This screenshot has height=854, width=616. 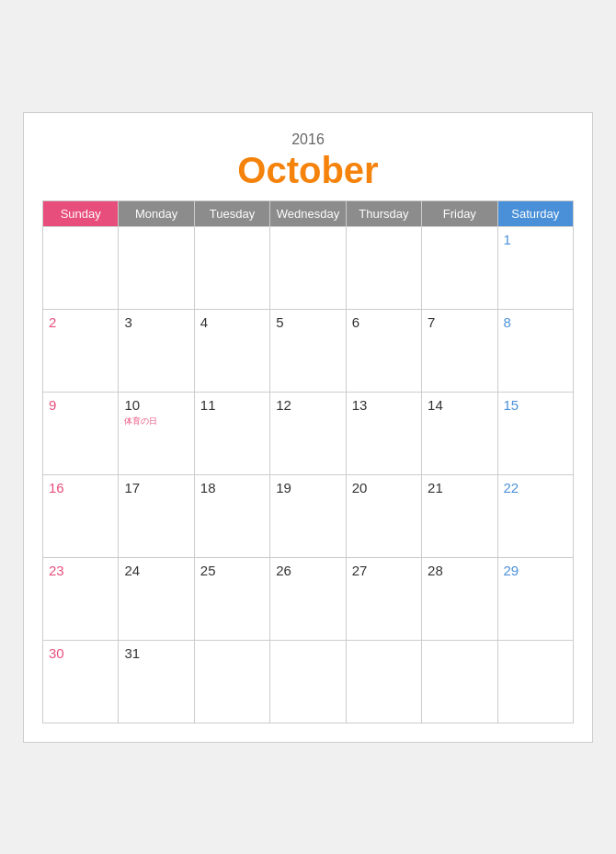 I want to click on holiday-label: 体育の日, so click(x=156, y=421).